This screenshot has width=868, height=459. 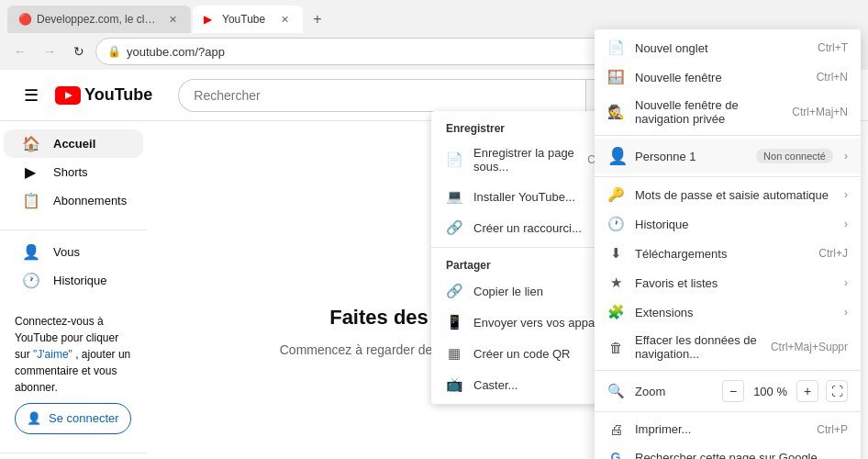 What do you see at coordinates (84, 419) in the screenshot?
I see `signin-label: Se connecter` at bounding box center [84, 419].